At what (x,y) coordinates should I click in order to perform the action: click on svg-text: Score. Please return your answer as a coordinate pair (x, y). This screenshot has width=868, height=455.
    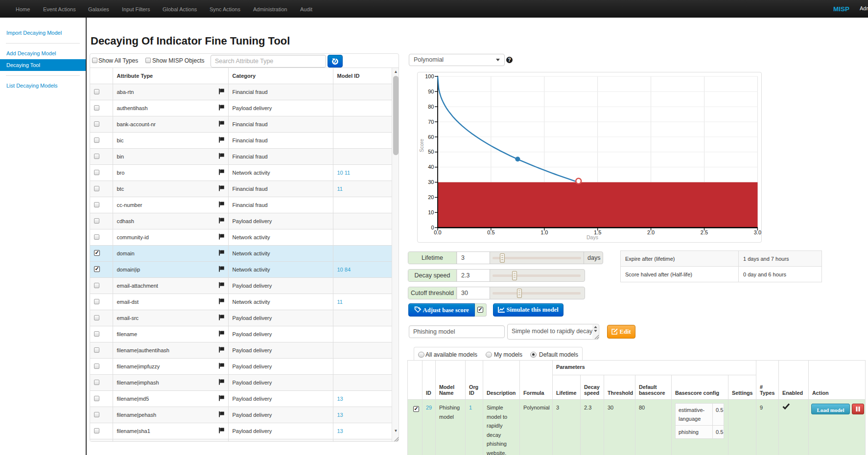
    Looking at the image, I should click on (422, 145).